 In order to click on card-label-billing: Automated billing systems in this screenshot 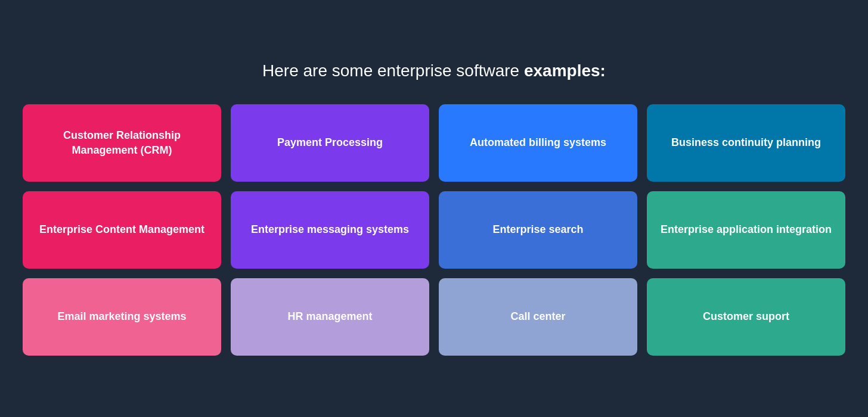, I will do `click(538, 143)`.